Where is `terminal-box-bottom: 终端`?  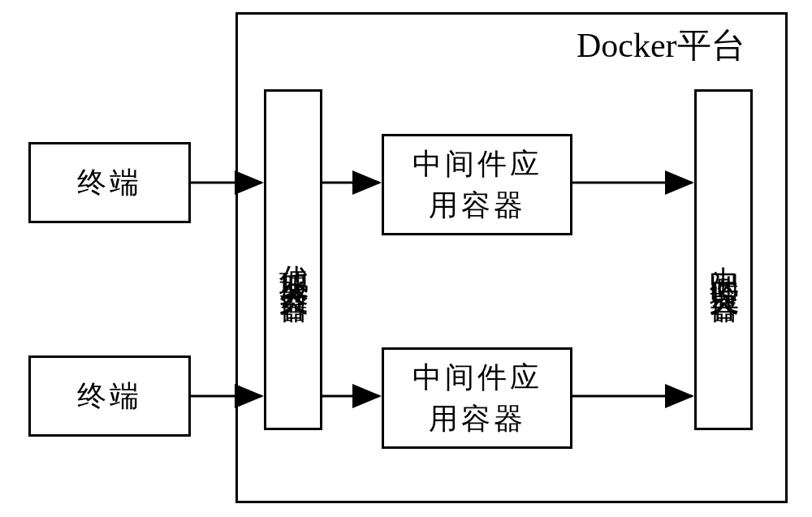 terminal-box-bottom: 终端 is located at coordinates (110, 396).